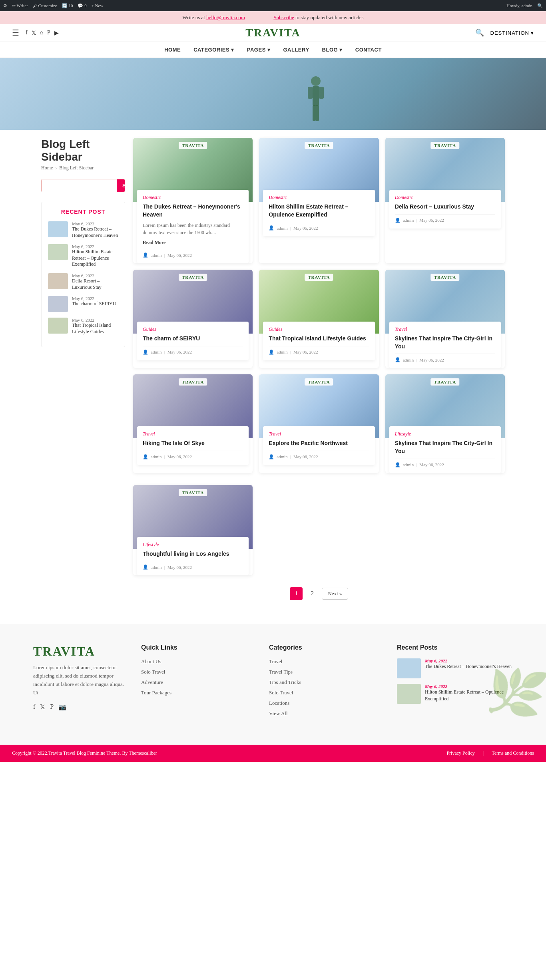  Describe the element at coordinates (152, 682) in the screenshot. I see `footer-link-adventure: Adventure` at that location.